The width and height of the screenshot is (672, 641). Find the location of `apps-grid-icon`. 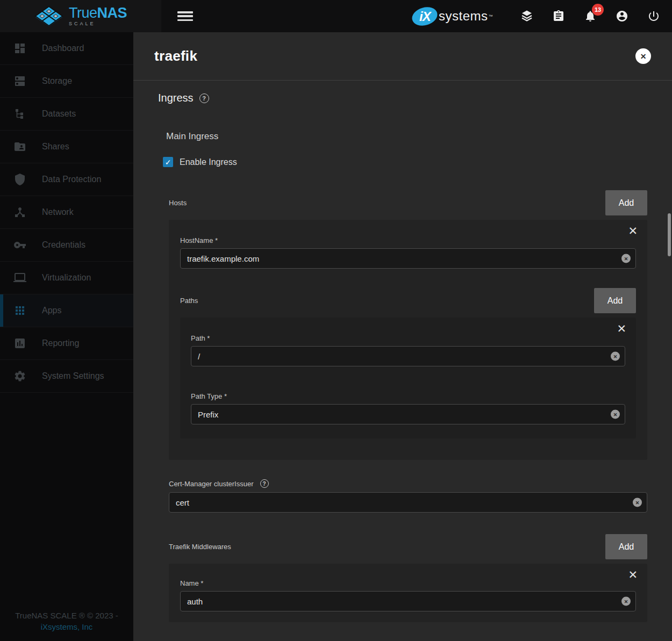

apps-grid-icon is located at coordinates (20, 311).